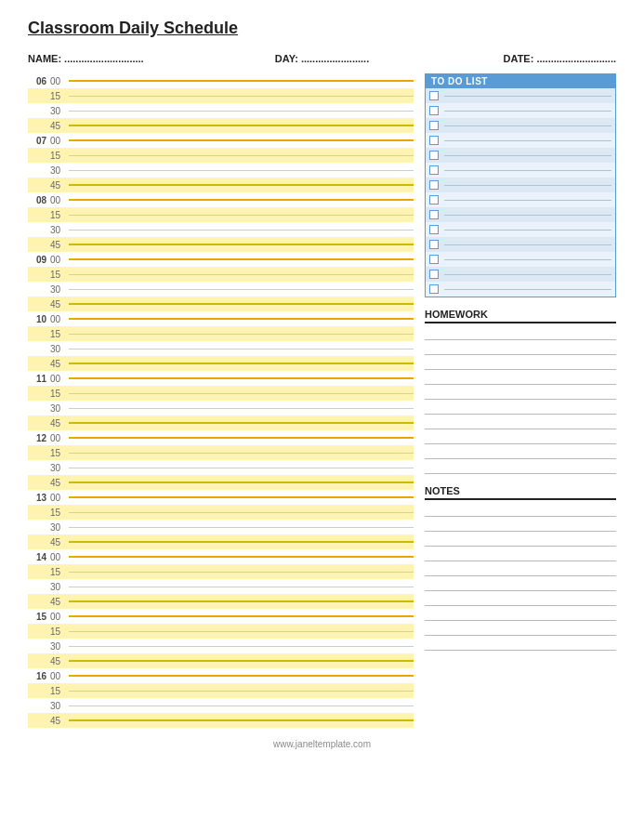  What do you see at coordinates (322, 59) in the screenshot?
I see `day-label: DAY: ........................` at bounding box center [322, 59].